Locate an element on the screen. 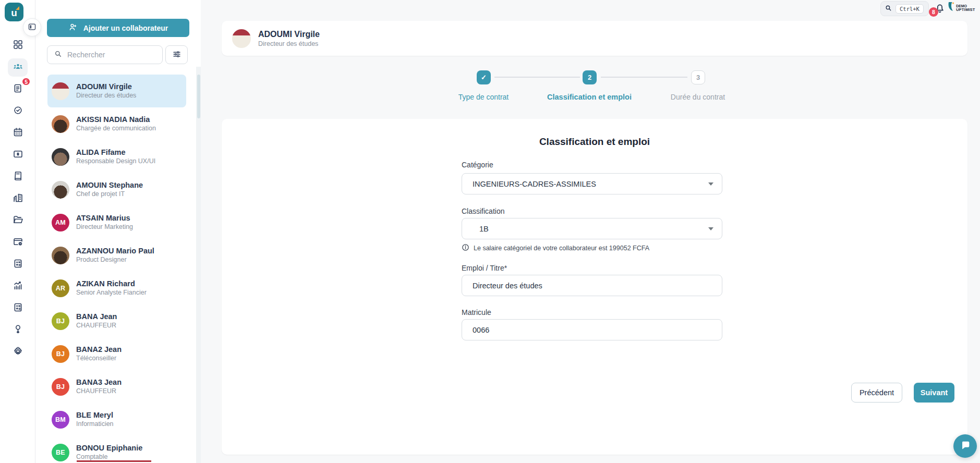 This screenshot has width=980, height=463. list-item-collaborator: BJBANA2 JeanTéléconseiller is located at coordinates (117, 354).